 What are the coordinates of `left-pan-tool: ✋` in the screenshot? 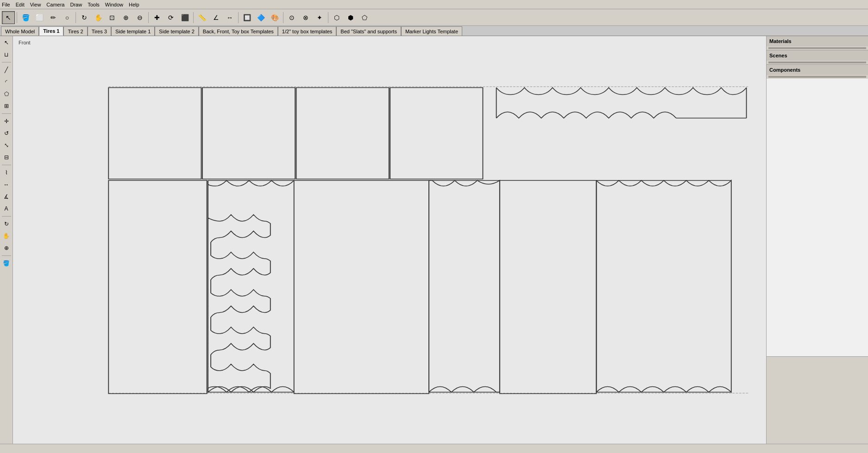 It's located at (6, 236).